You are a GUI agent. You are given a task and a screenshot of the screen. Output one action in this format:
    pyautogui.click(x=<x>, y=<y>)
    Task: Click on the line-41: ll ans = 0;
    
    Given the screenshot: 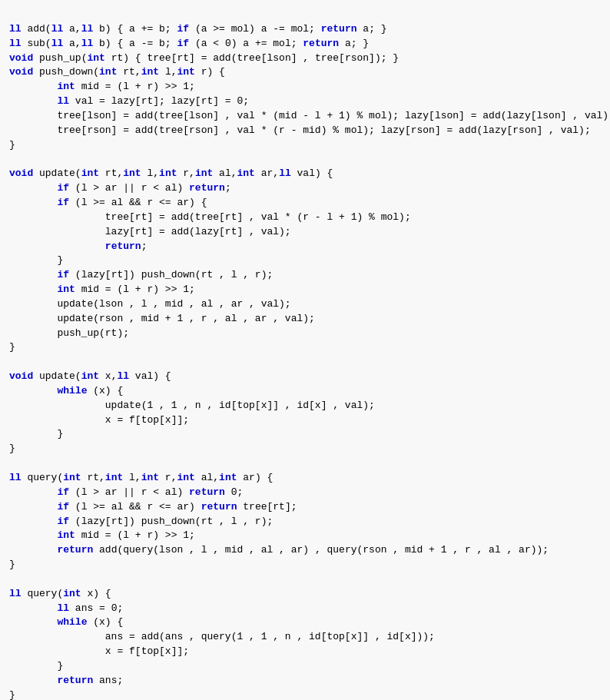 What is the action you would take?
    pyautogui.click(x=66, y=609)
    